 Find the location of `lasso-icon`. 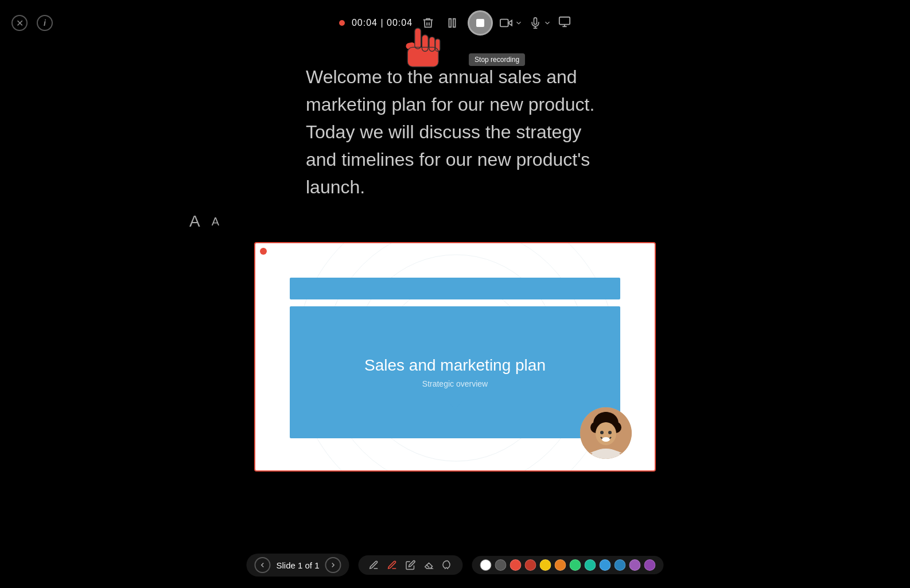

lasso-icon is located at coordinates (448, 565).